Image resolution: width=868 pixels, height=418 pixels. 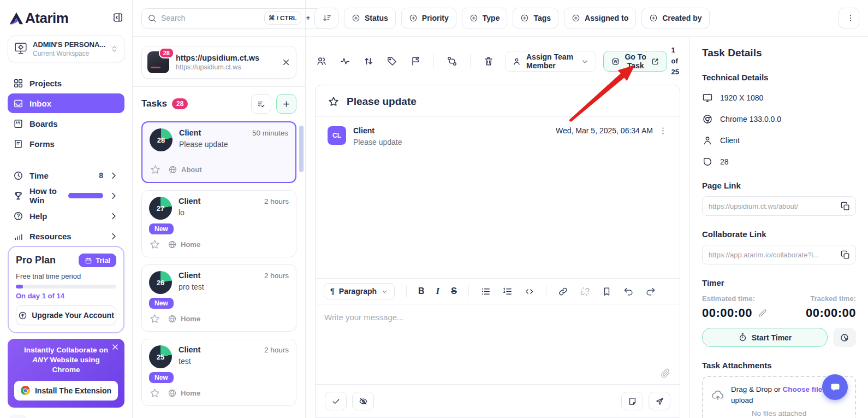 What do you see at coordinates (585, 292) in the screenshot?
I see `unlink-button` at bounding box center [585, 292].